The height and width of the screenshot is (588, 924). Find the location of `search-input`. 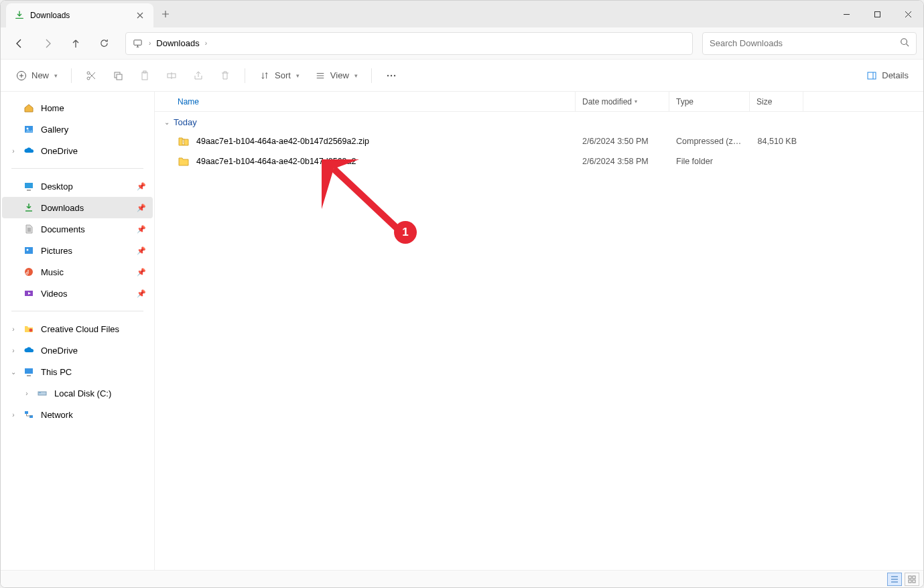

search-input is located at coordinates (805, 43).